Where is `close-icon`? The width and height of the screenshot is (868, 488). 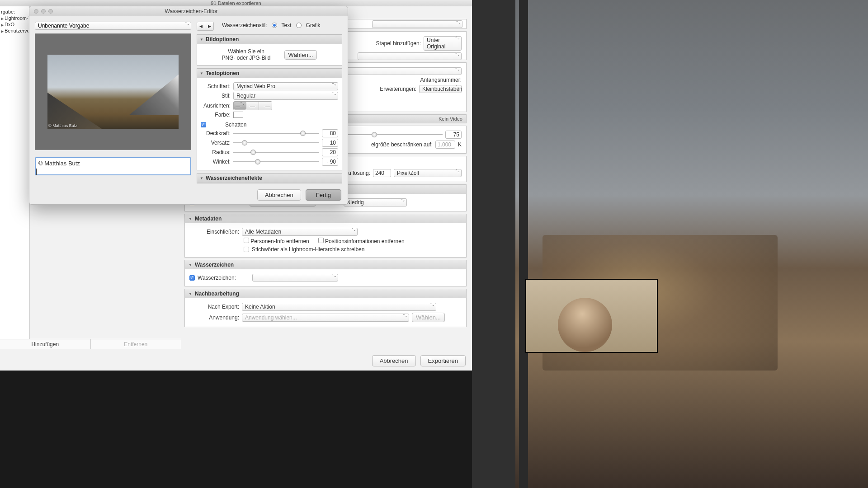
close-icon is located at coordinates (36, 11).